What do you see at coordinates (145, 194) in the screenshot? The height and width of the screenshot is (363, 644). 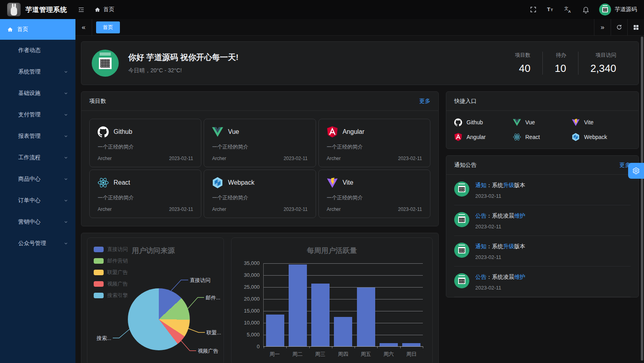 I see `project-card-react: React一个正经的简介Archer2023-02-11` at bounding box center [145, 194].